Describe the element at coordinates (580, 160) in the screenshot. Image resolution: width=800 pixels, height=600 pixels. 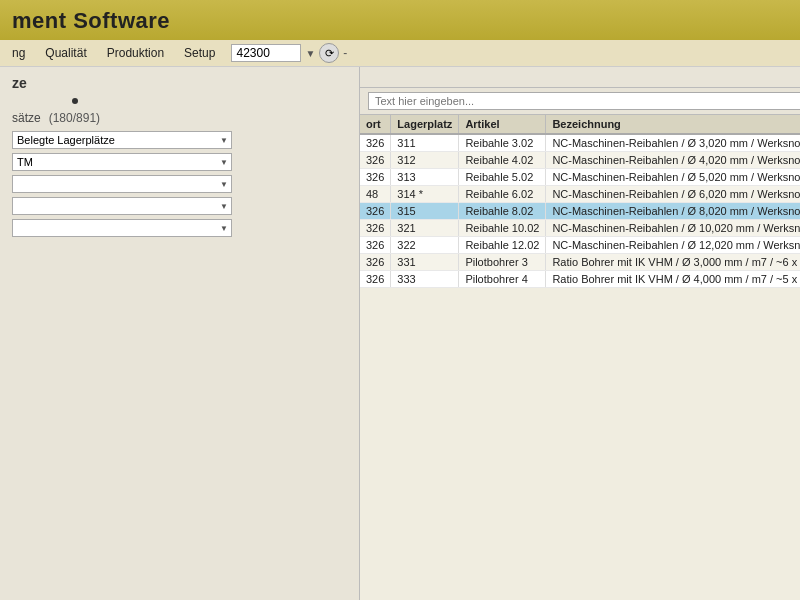
I see `table-row: 326312Reibahle 4.02NC-Maschinen-Reibahle…` at that location.